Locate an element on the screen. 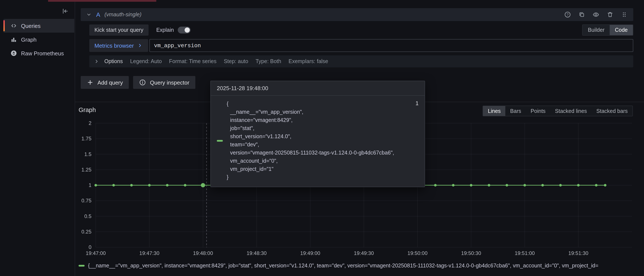 This screenshot has width=644, height=276. svg-text: 0 is located at coordinates (90, 247).